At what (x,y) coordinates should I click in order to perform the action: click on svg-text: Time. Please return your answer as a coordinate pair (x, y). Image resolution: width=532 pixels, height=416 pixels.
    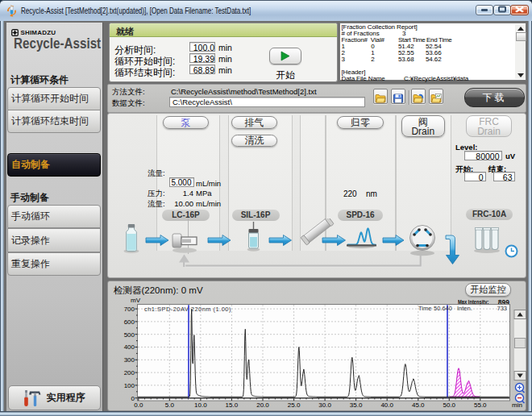
    Looking at the image, I should click on (425, 308).